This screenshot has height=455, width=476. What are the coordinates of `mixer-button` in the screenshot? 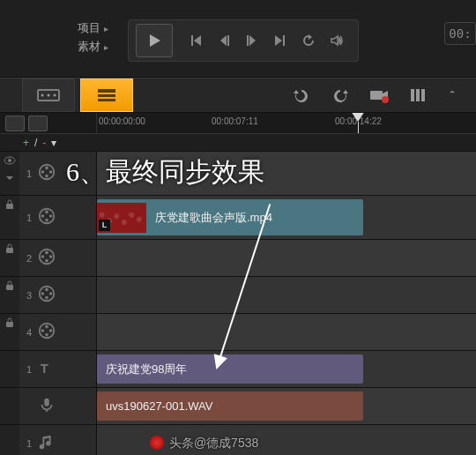 It's located at (418, 95).